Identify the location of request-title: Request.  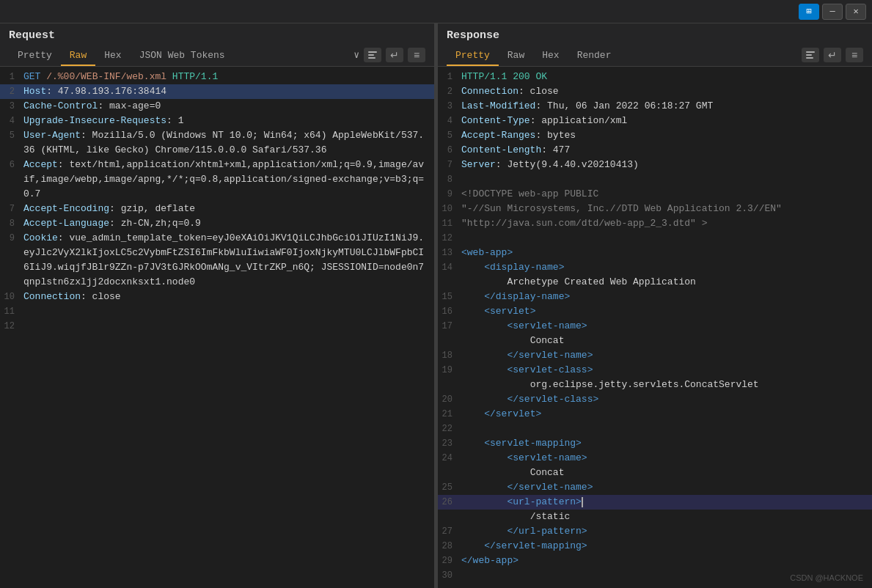
(217, 35).